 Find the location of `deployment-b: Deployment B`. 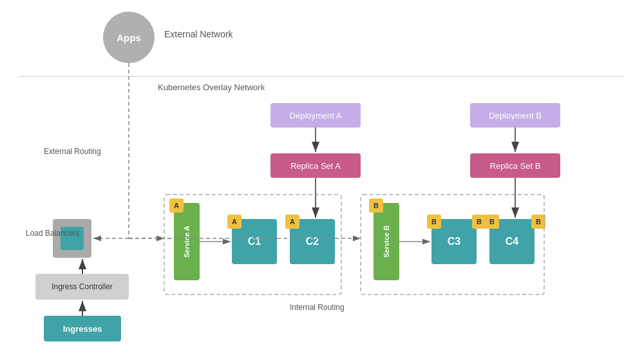

deployment-b: Deployment B is located at coordinates (515, 115).